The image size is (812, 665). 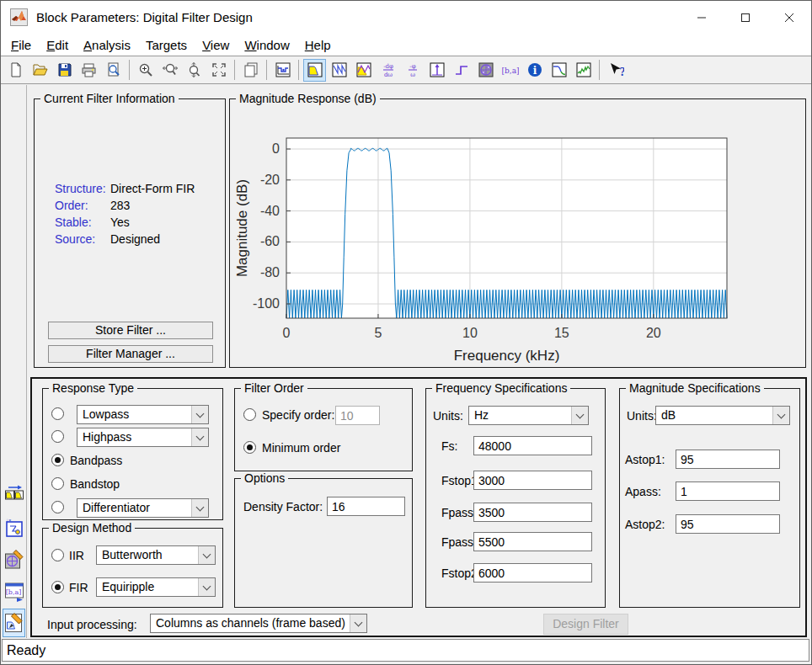 What do you see at coordinates (534, 71) in the screenshot?
I see `filter-information-icon: i` at bounding box center [534, 71].